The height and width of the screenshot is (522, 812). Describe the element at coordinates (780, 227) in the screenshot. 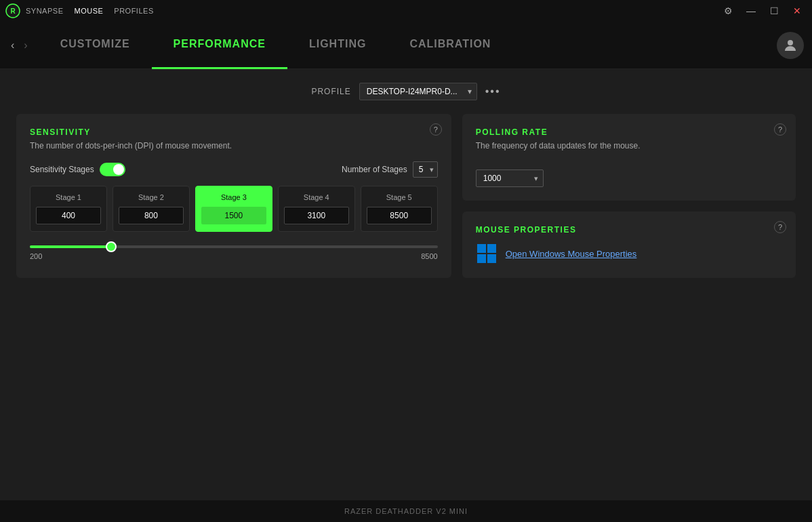

I see `mouse-props-help-button: ?` at that location.